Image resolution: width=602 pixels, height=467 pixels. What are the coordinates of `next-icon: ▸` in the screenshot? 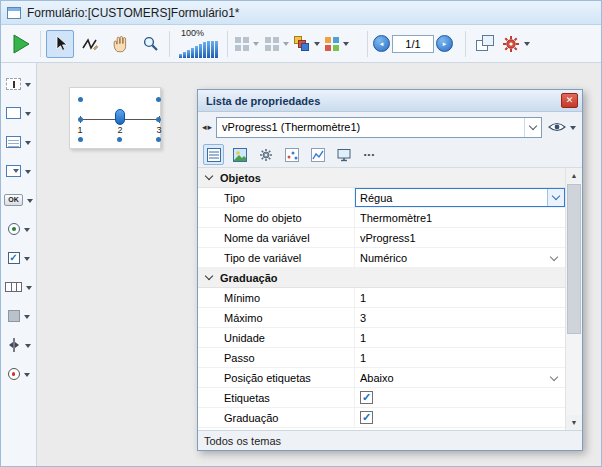 It's located at (210, 127).